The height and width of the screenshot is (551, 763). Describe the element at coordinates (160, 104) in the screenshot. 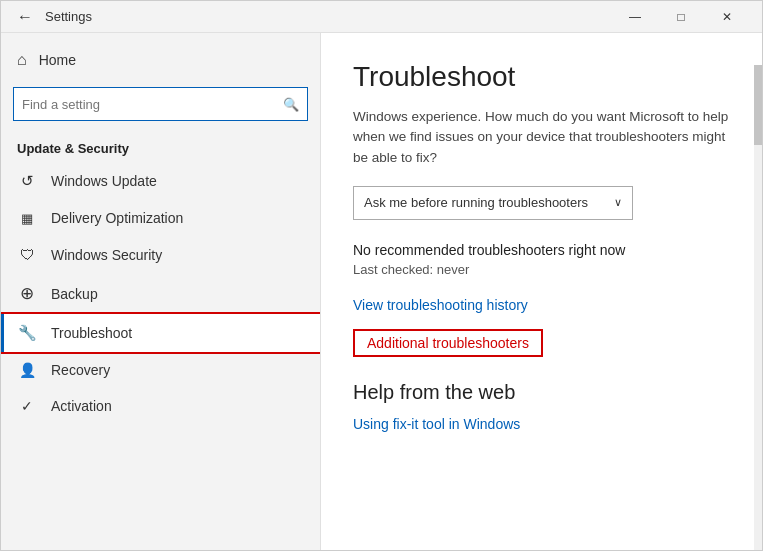

I see `search-box: 🔍` at that location.